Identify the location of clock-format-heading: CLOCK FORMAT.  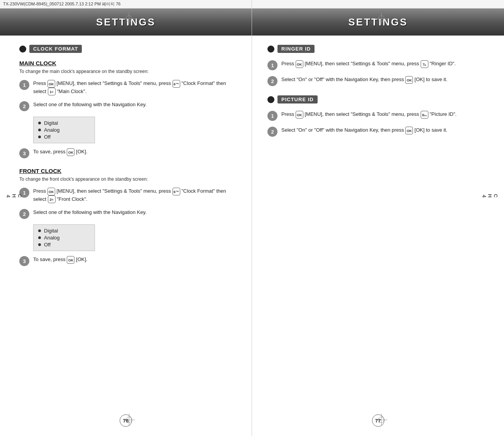
(128, 49).